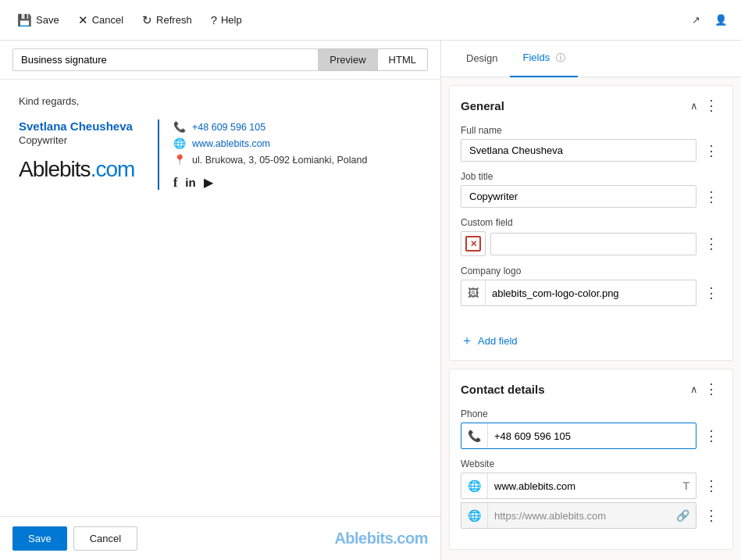  What do you see at coordinates (579, 150) in the screenshot?
I see `full-name-input` at bounding box center [579, 150].